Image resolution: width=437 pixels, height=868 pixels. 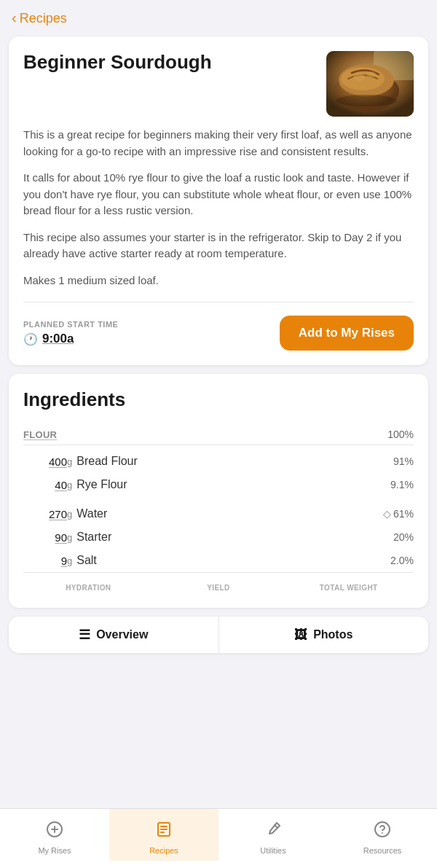 What do you see at coordinates (70, 561) in the screenshot?
I see `salt-unit: g` at bounding box center [70, 561].